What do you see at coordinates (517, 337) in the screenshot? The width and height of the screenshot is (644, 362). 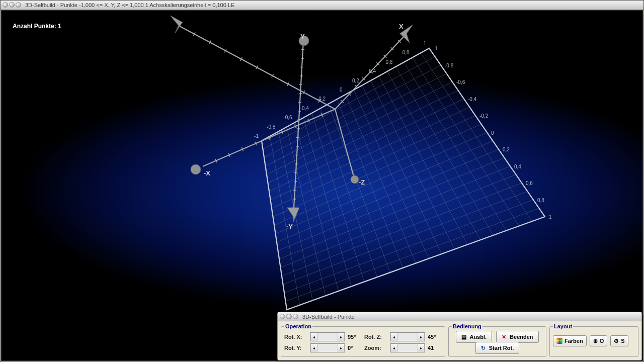 I see `beenden-button: ✕ Beenden` at bounding box center [517, 337].